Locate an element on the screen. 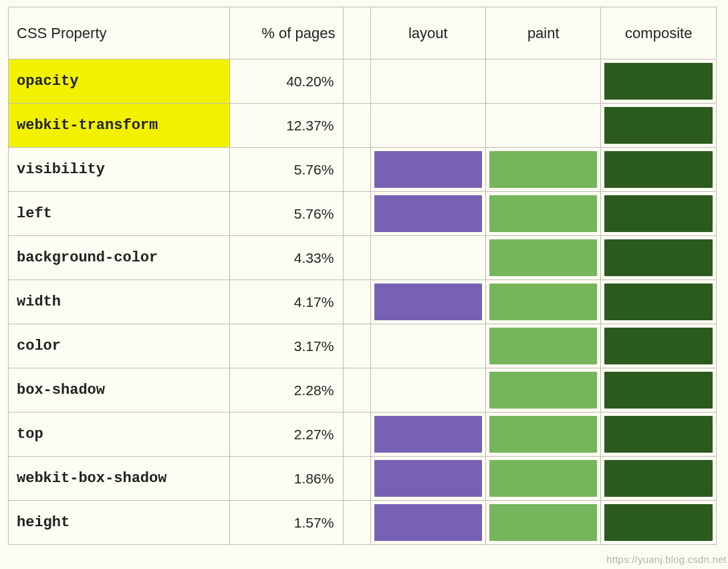 The image size is (728, 569). cell-percent: 2.28% is located at coordinates (286, 390).